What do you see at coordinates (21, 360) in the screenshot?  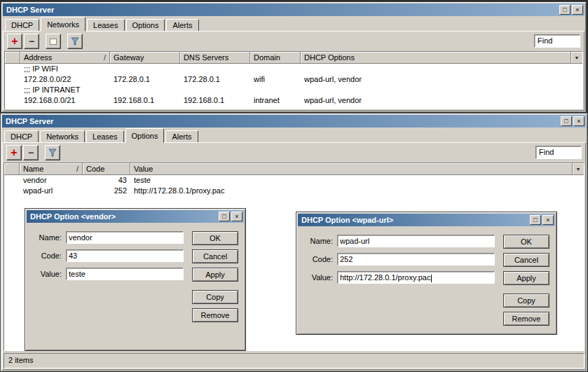 I see `items-count: 2 items` at bounding box center [21, 360].